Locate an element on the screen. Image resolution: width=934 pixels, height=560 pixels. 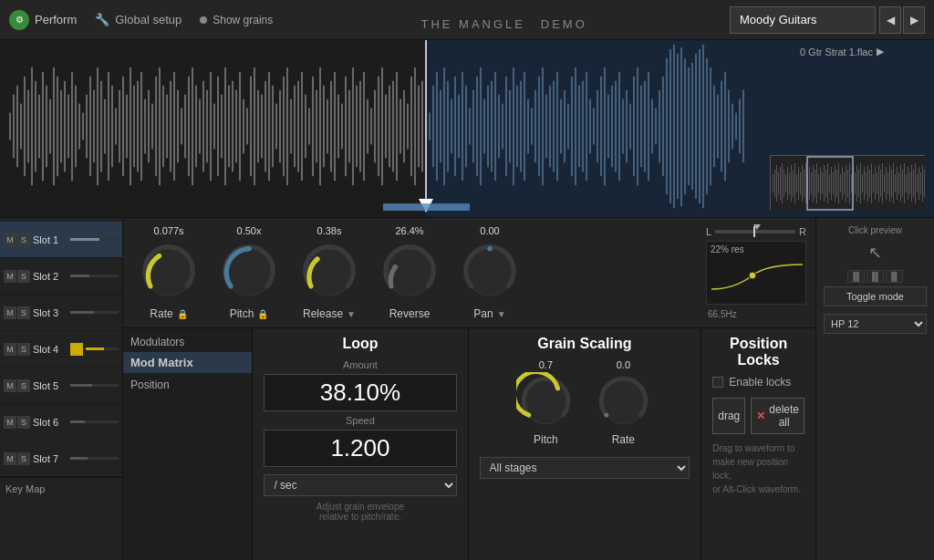
grain-rate-knob is located at coordinates (624, 401).